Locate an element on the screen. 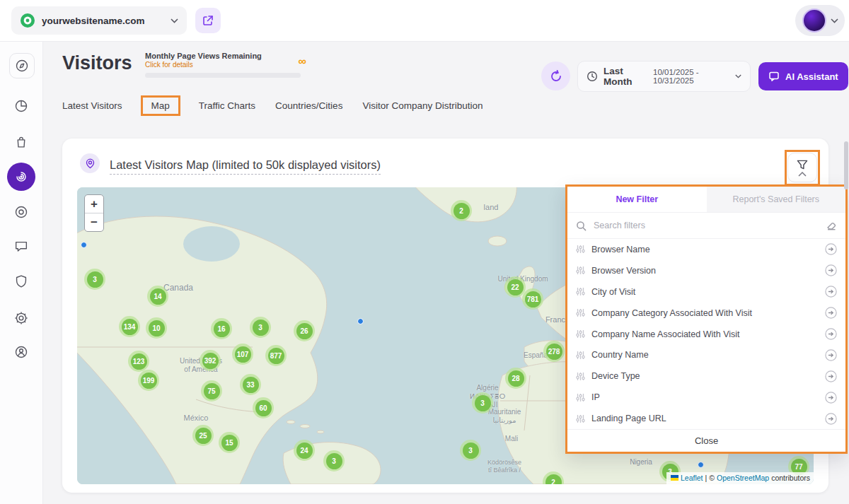 The width and height of the screenshot is (849, 504). gear-icon is located at coordinates (21, 318).